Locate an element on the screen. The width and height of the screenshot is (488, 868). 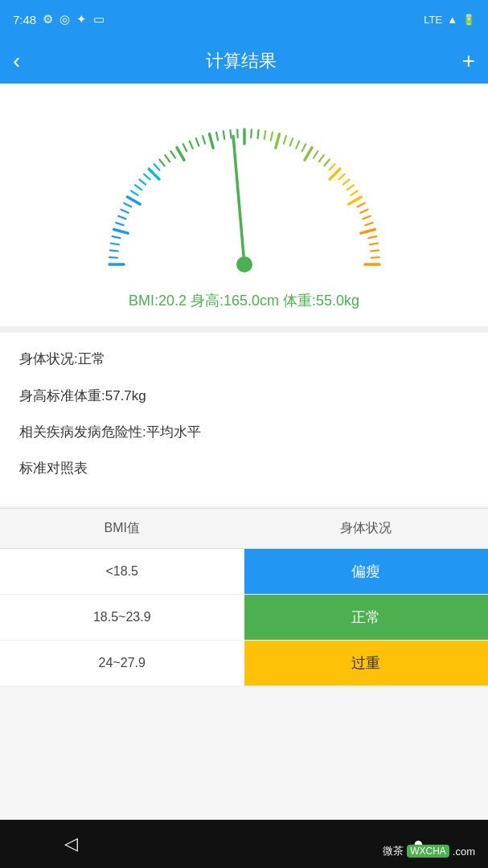
section-divider is located at coordinates (244, 330).